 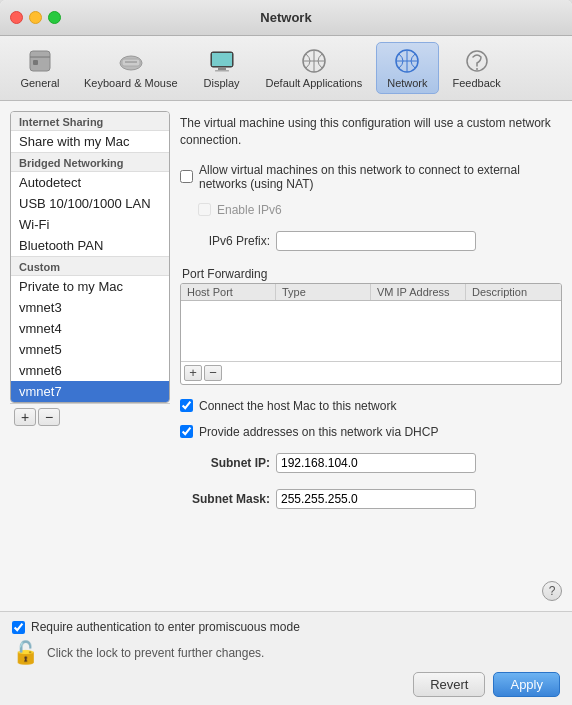 What do you see at coordinates (371, 292) in the screenshot?
I see `port-table-header: Host Port Type VM IP Address Description` at bounding box center [371, 292].